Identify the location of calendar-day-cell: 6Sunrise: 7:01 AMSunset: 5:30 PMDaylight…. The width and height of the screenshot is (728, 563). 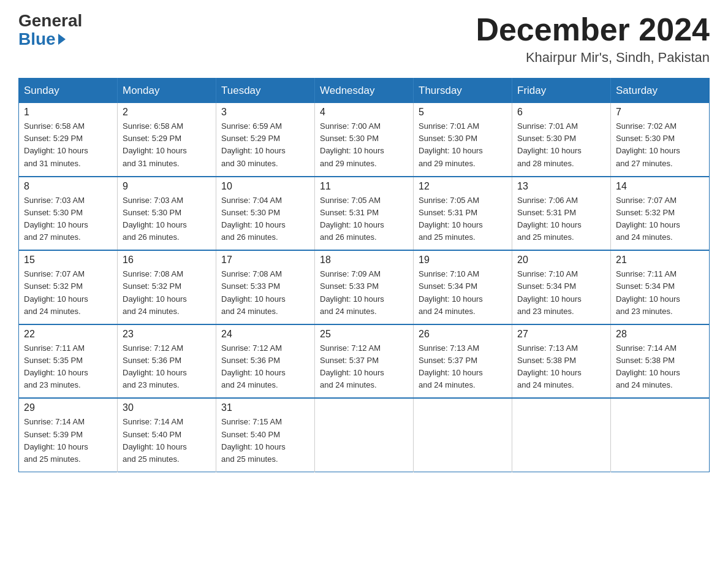
(561, 140).